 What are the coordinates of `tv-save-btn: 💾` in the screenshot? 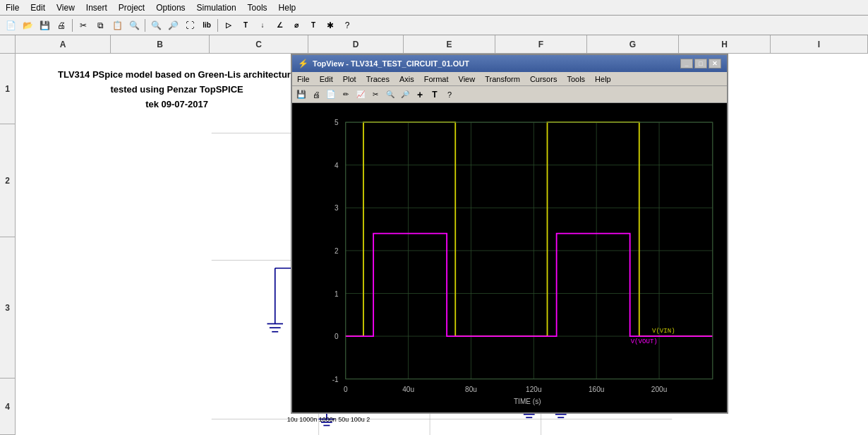 It's located at (301, 95).